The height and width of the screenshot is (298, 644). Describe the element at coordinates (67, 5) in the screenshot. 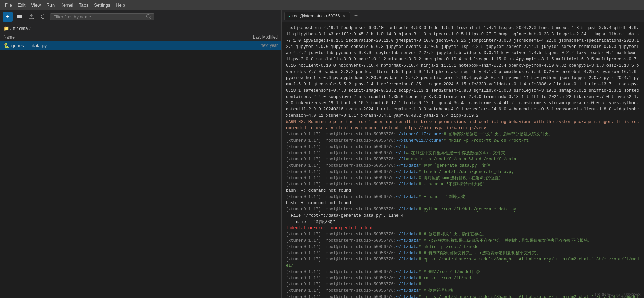

I see `menu-item-kernel: Kernel` at that location.